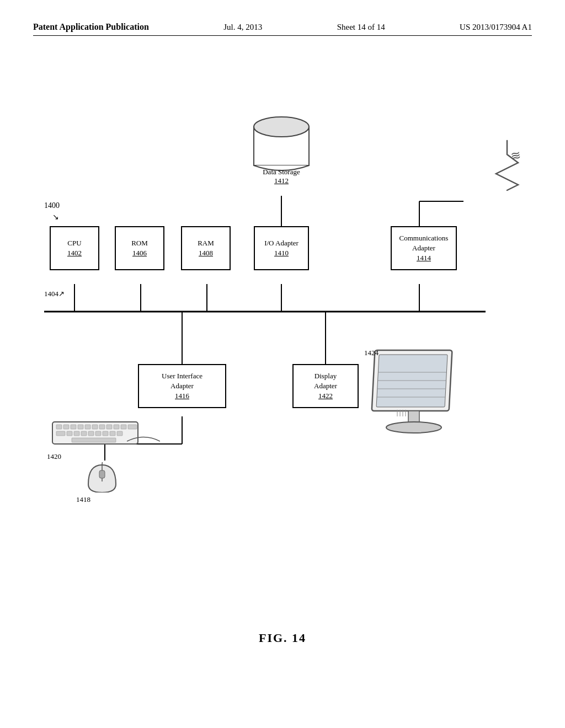  What do you see at coordinates (417, 397) in the screenshot?
I see `monitor-svg` at bounding box center [417, 397].